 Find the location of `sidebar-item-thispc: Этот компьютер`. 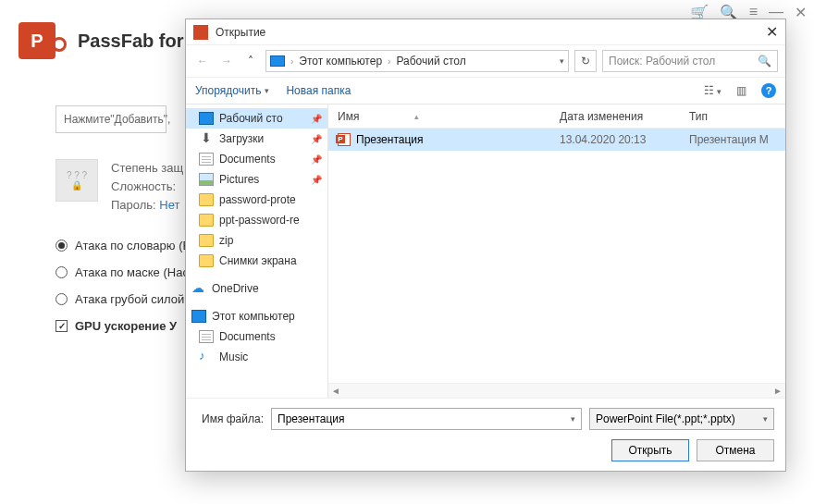

sidebar-item-thispc: Этот компьютер is located at coordinates (257, 316).